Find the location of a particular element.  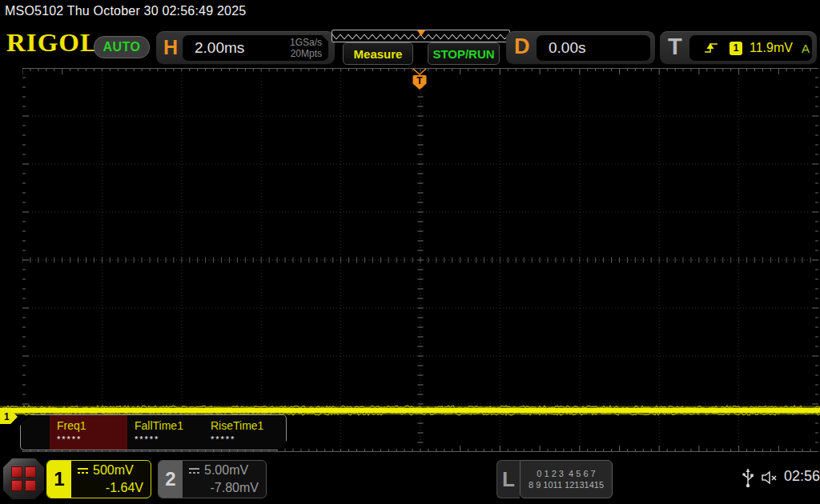

channel-menu-button is located at coordinates (24, 478).